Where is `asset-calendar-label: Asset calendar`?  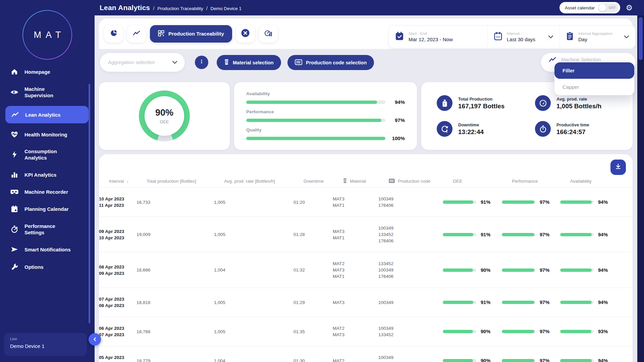
asset-calendar-label: Asset calendar is located at coordinates (580, 8).